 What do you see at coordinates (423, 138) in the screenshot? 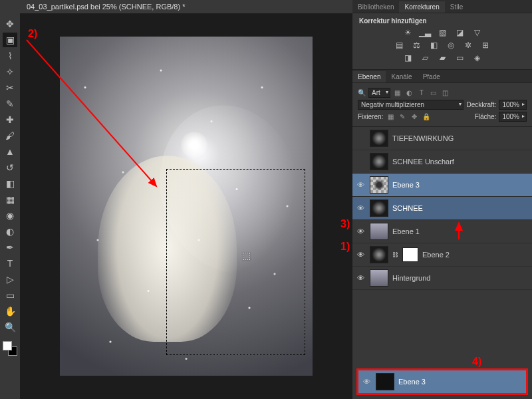
I see `layer-name: TIEFENWIRKUNG` at bounding box center [423, 138].